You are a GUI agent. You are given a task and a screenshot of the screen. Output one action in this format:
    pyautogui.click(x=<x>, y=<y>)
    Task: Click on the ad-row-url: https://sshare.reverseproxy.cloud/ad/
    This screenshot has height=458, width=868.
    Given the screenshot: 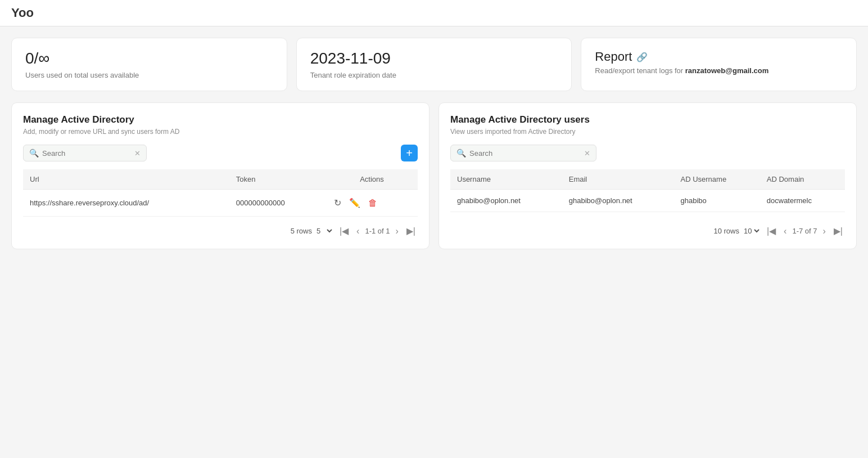 What is the action you would take?
    pyautogui.click(x=126, y=203)
    